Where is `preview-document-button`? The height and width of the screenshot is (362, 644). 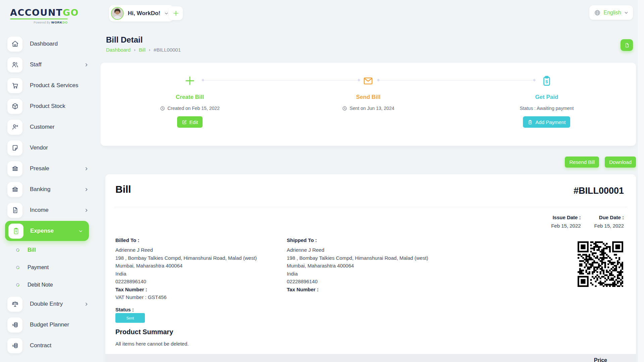 preview-document-button is located at coordinates (627, 45).